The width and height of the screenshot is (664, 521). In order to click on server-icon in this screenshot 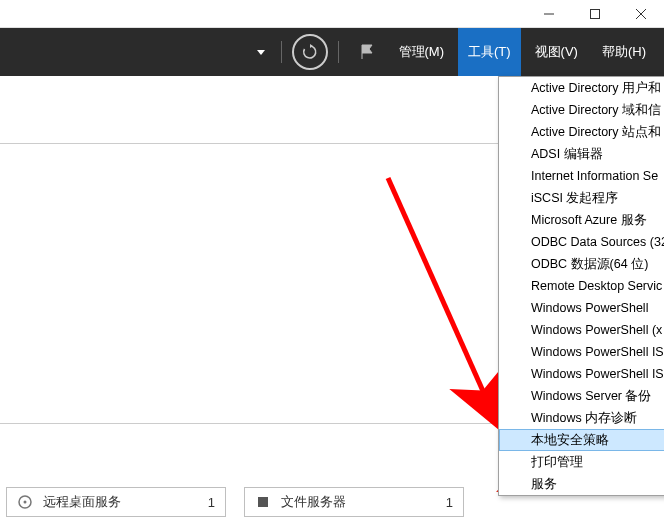, I will do `click(263, 502)`.